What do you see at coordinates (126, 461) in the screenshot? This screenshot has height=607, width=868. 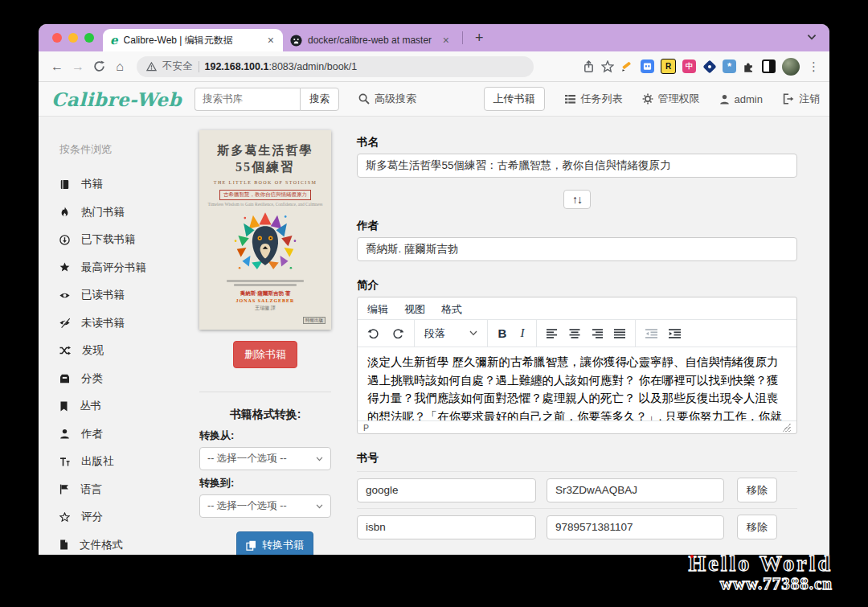 I see `sidebar-item-publishers: 出版社` at bounding box center [126, 461].